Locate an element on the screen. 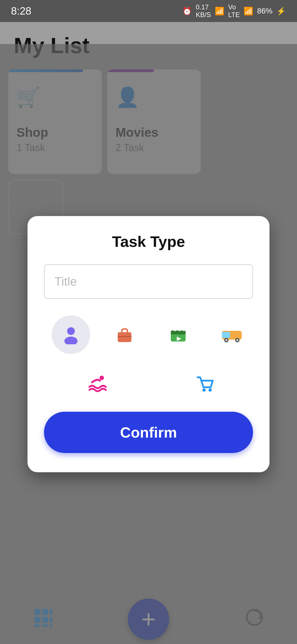  title-input is located at coordinates (148, 282).